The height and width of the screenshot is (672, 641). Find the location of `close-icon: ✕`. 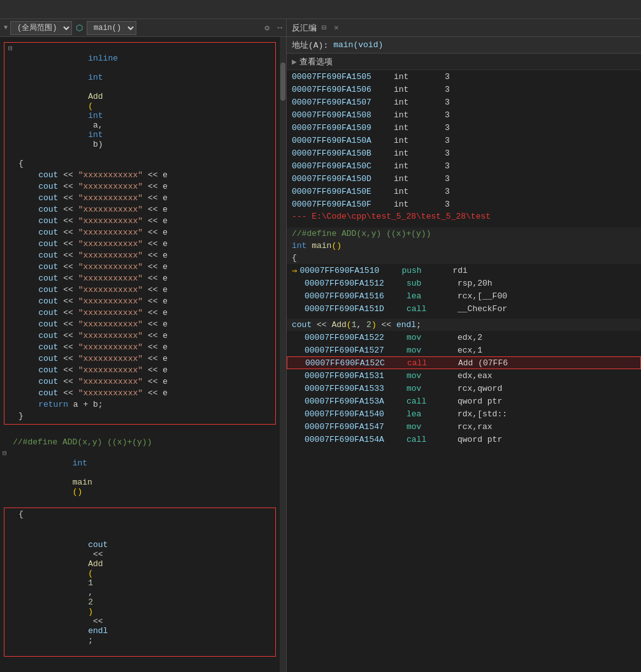

close-icon: ✕ is located at coordinates (336, 28).